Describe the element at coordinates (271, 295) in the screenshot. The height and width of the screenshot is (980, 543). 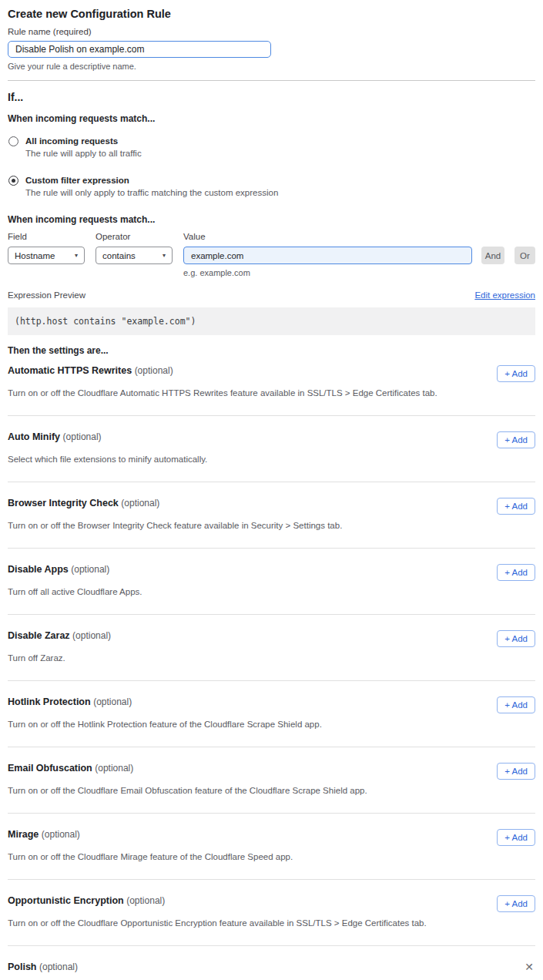
I see `expression-preview-header: Expression Preview Edit expression` at that location.